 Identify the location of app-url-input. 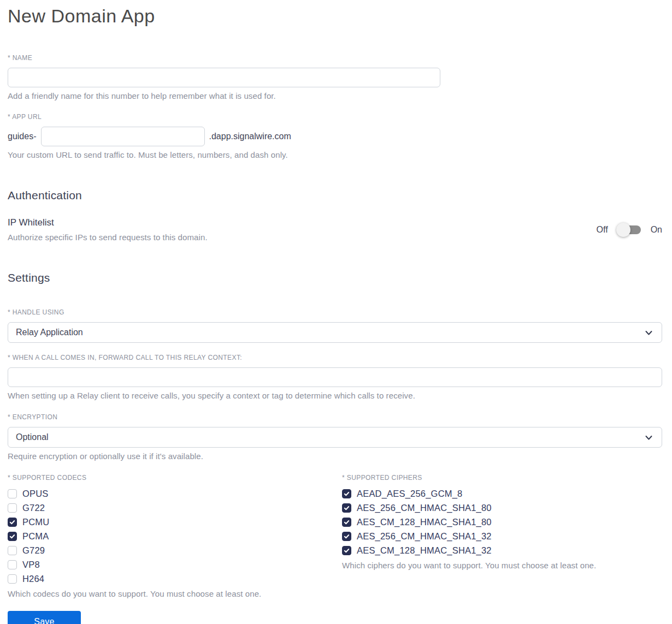
(123, 136).